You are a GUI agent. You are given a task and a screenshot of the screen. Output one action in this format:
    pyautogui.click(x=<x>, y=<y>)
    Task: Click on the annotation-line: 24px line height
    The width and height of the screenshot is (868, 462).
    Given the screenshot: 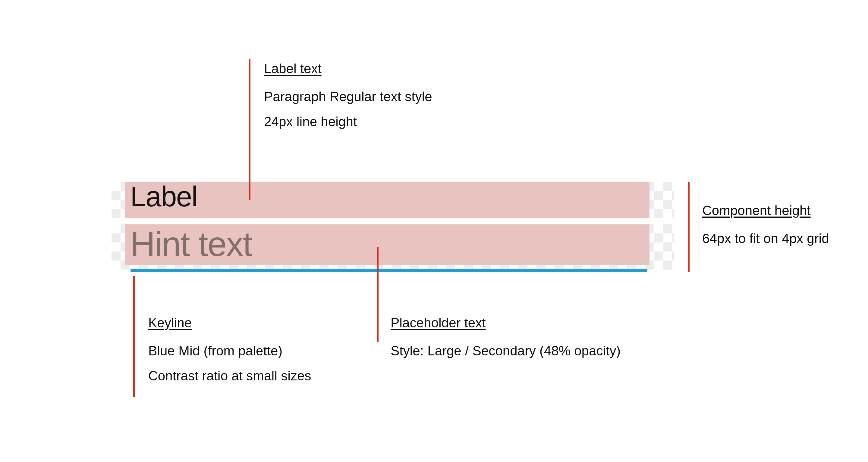 What is the action you would take?
    pyautogui.click(x=348, y=121)
    